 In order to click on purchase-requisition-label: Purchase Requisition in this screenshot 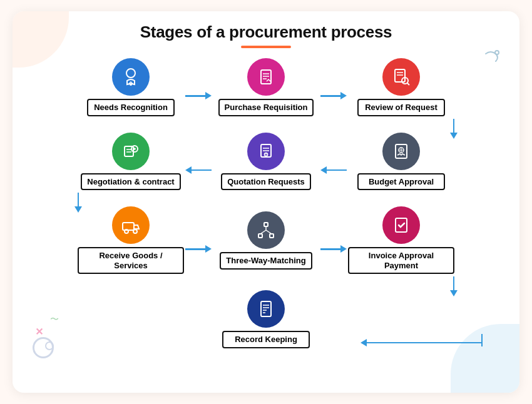, I will do `click(267, 108)`.